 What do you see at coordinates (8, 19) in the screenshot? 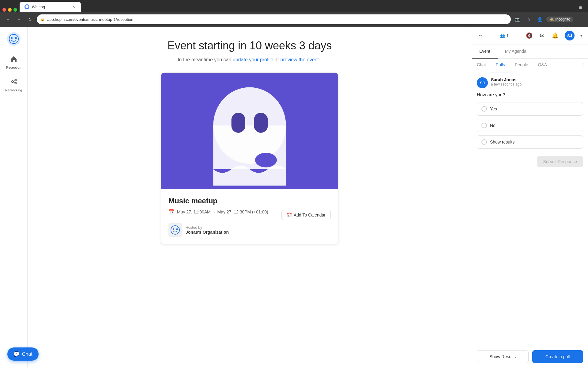
I see `back-button: ←` at bounding box center [8, 19].